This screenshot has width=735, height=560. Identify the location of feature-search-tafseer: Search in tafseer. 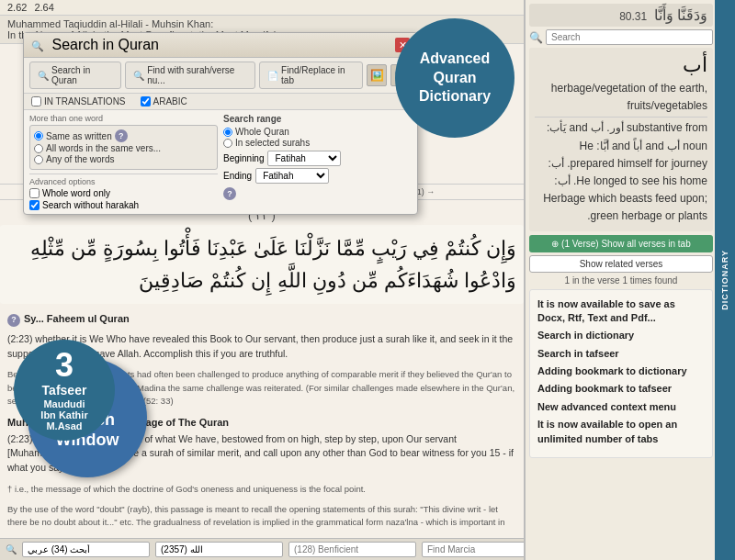
(621, 354).